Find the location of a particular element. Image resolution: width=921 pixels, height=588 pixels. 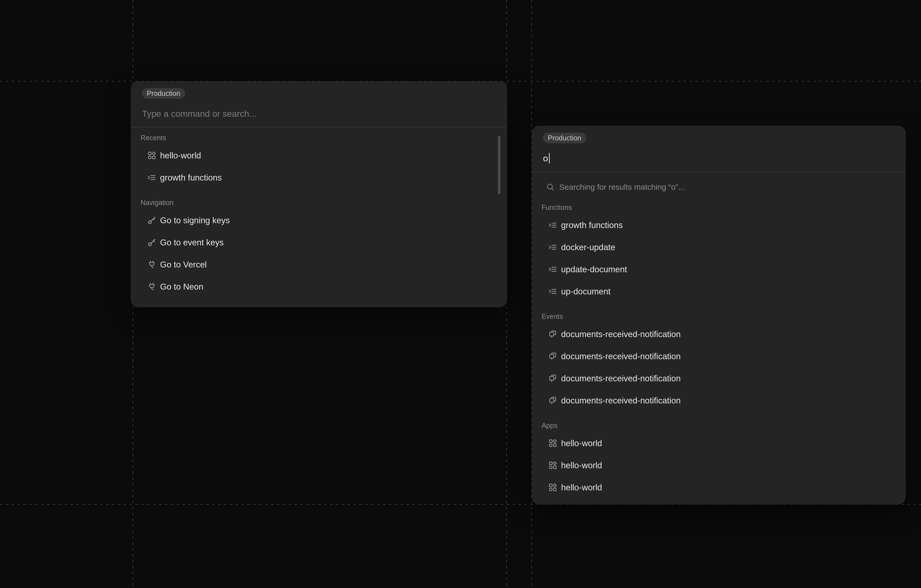

left-results-list: Recents hello-world growth functions is located at coordinates (319, 213).